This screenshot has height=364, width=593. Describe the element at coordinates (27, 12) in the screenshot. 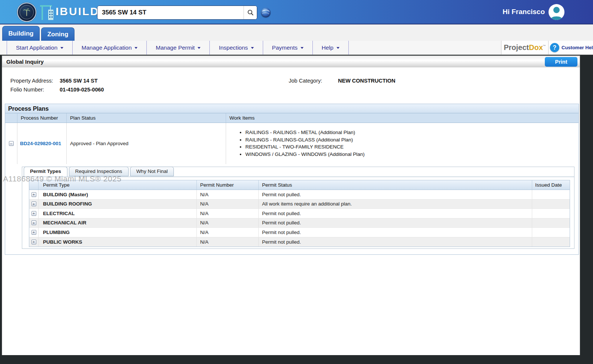

I see `seal-inner-ring` at that location.